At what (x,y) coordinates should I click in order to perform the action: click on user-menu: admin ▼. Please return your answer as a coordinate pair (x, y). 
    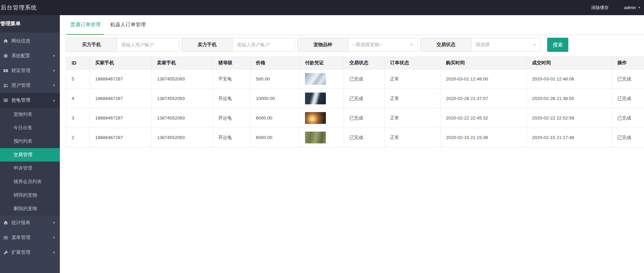
    Looking at the image, I should click on (632, 7).